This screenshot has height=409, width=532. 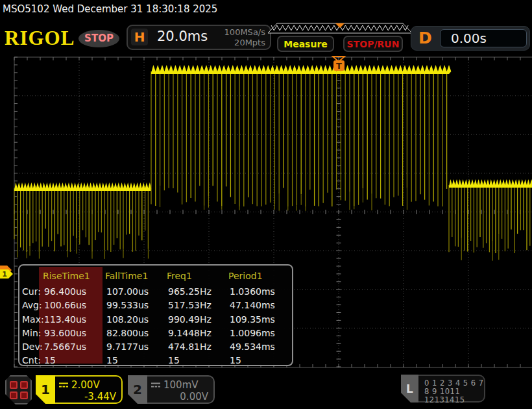 I want to click on logic-channels: 0 1 2 3 4 5 6 7 8 9 1011 12131415, so click(x=452, y=388).